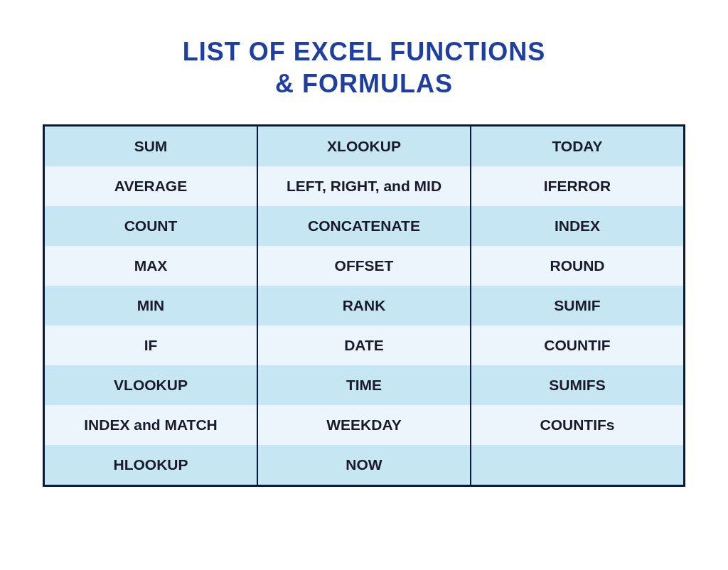 Image resolution: width=728 pixels, height=570 pixels. Describe the element at coordinates (151, 186) in the screenshot. I see `table-cell: AVERAGE` at that location.